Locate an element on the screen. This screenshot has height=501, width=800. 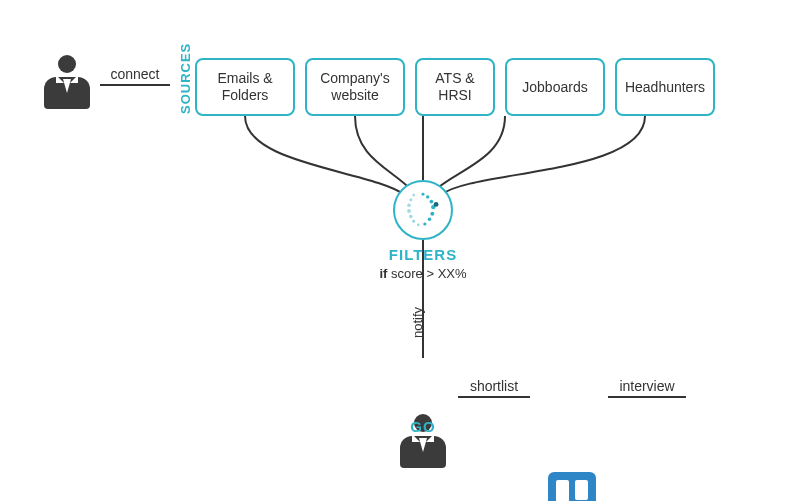
filter-condition-expr: score > XX% is located at coordinates (429, 274).